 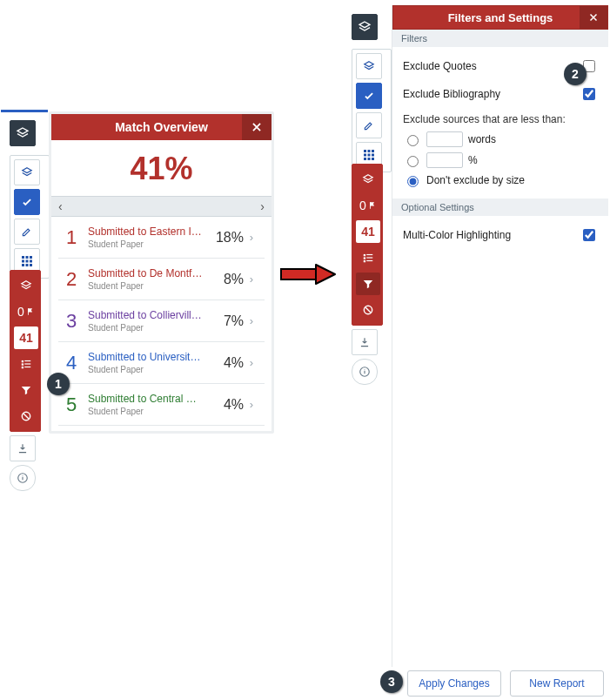 What do you see at coordinates (575, 74) in the screenshot?
I see `step-badge-2: 2` at bounding box center [575, 74].